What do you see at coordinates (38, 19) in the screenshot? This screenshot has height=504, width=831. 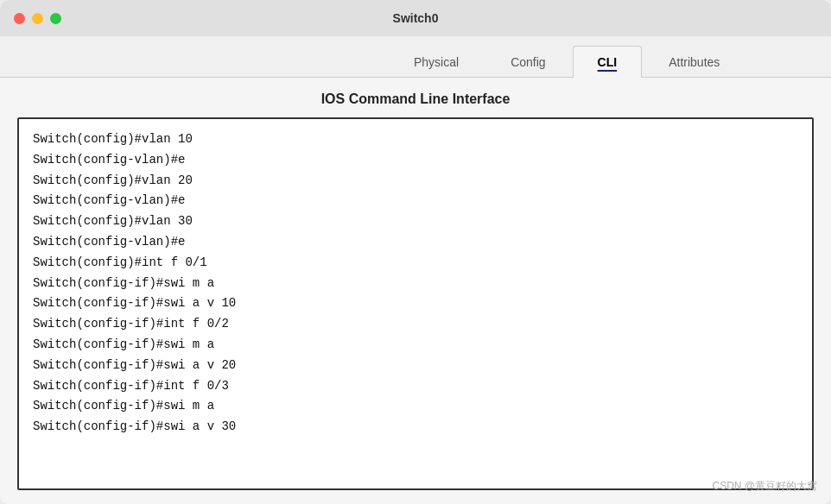 I see `minimize-button` at bounding box center [38, 19].